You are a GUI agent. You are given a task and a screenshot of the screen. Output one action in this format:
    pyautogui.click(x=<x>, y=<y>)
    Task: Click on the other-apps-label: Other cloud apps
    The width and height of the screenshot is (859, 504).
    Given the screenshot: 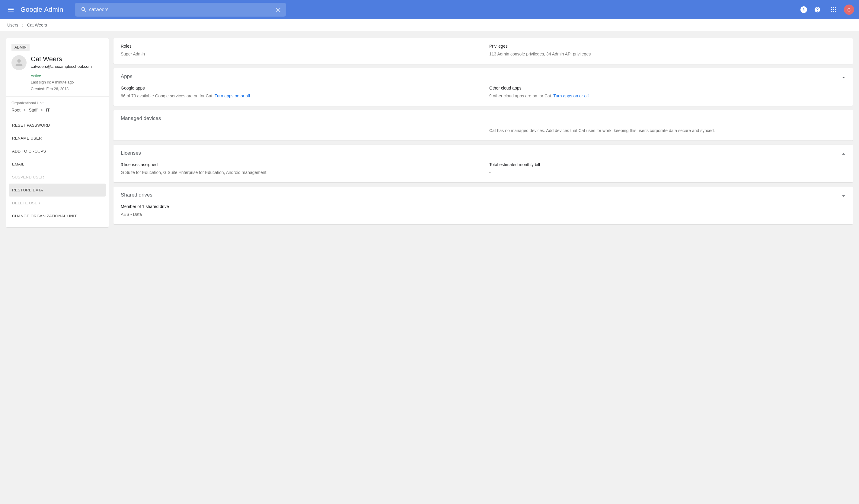 What is the action you would take?
    pyautogui.click(x=667, y=88)
    